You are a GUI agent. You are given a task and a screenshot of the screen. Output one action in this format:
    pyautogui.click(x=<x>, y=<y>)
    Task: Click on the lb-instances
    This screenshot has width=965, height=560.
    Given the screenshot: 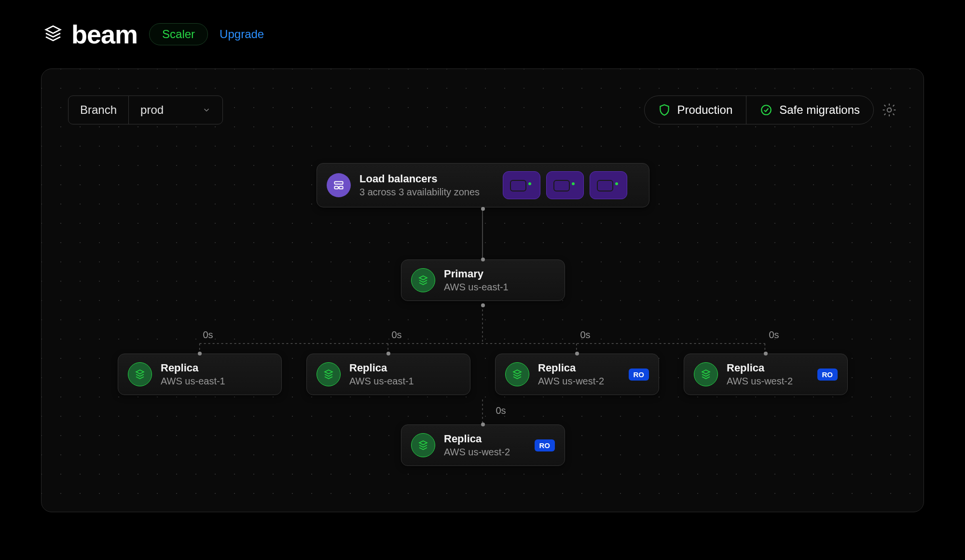 What is the action you would take?
    pyautogui.click(x=565, y=185)
    